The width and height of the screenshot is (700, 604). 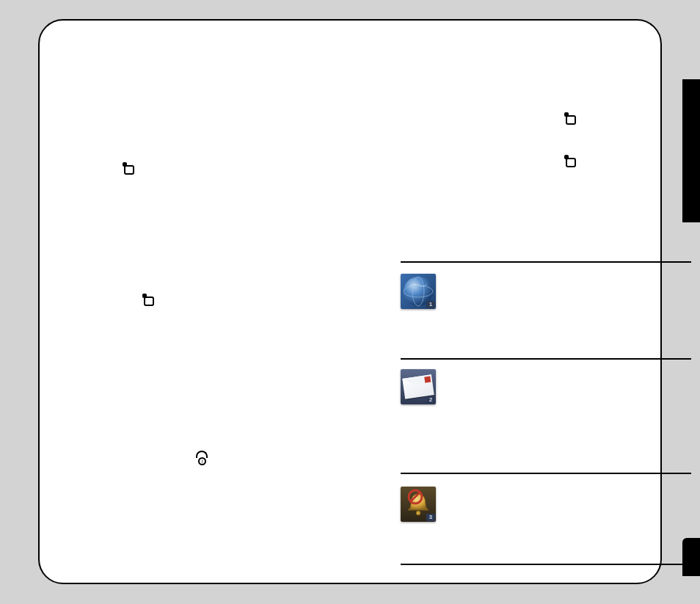 What do you see at coordinates (431, 517) in the screenshot?
I see `thumbnail-badge: 3` at bounding box center [431, 517].